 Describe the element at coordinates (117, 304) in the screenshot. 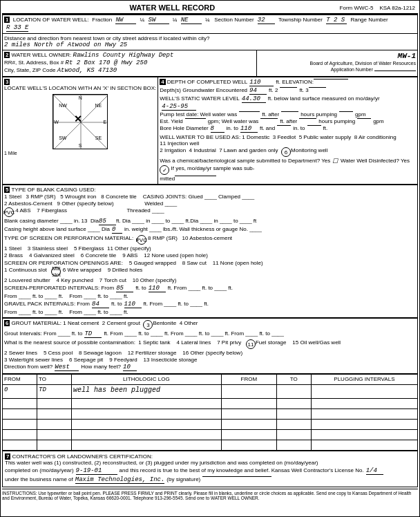

I see `gravel-to-label: ft. to` at that location.